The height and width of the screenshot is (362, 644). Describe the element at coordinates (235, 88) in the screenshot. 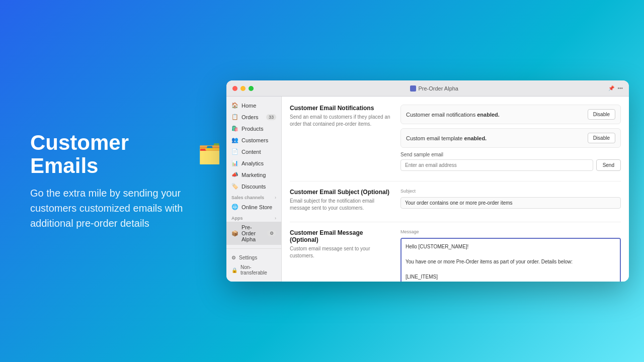

I see `close-button` at that location.